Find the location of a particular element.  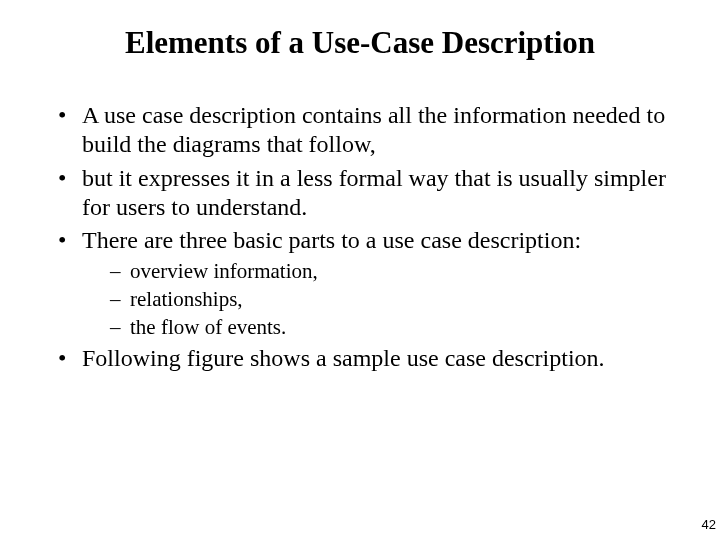

list-item: overview information, is located at coordinates (395, 271).